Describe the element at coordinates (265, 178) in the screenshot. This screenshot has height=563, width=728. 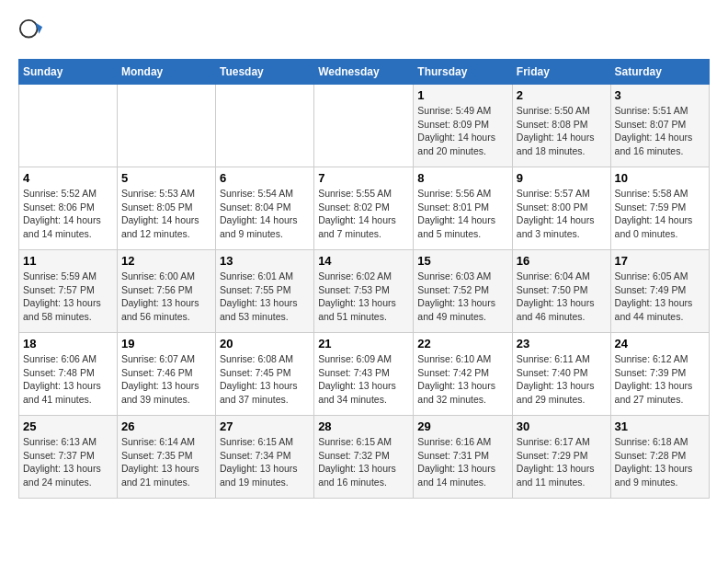
I see `day-number: 6` at that location.